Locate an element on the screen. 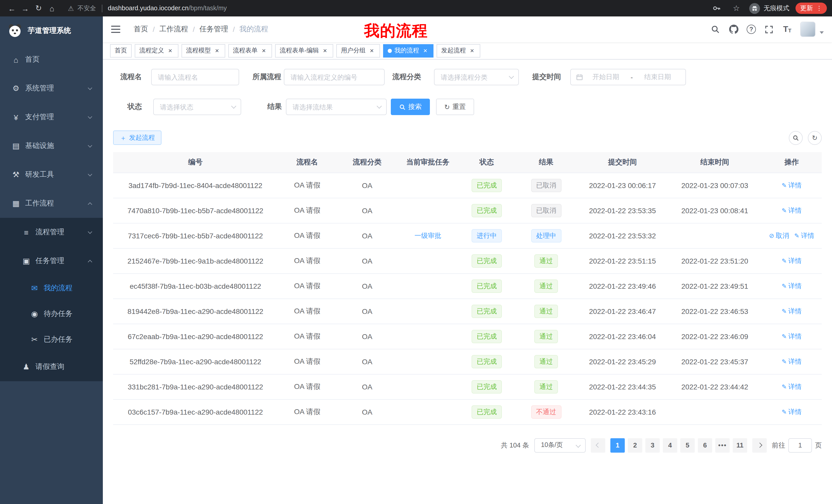  result-select is located at coordinates (336, 107).